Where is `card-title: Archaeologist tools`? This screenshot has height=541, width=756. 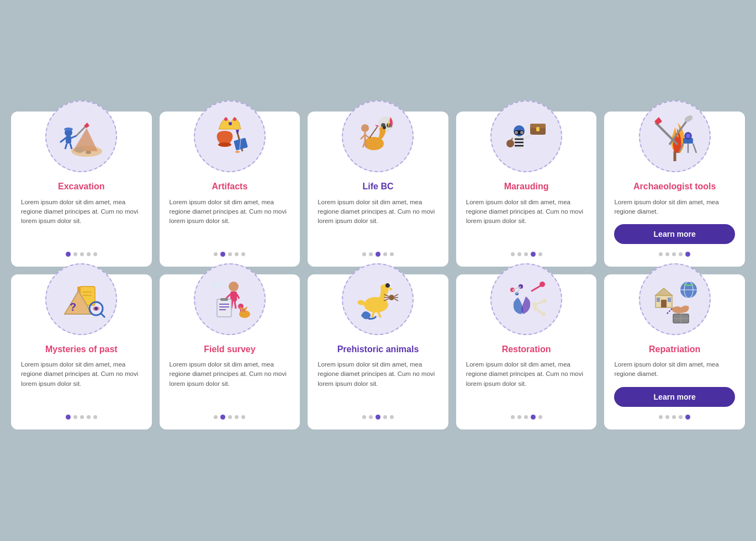 card-title: Archaeologist tools is located at coordinates (675, 187).